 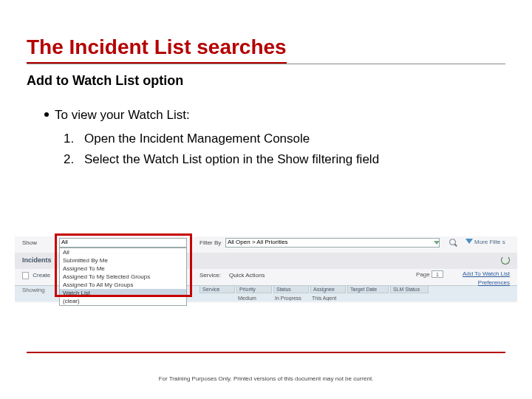 What do you see at coordinates (71, 139) in the screenshot?
I see `step-number-1: 1.` at bounding box center [71, 139].